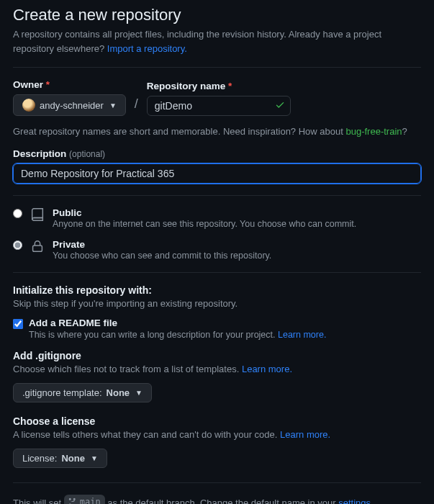  What do you see at coordinates (217, 500) in the screenshot?
I see `default-branch-note: This will set main as the default branch…` at bounding box center [217, 500].